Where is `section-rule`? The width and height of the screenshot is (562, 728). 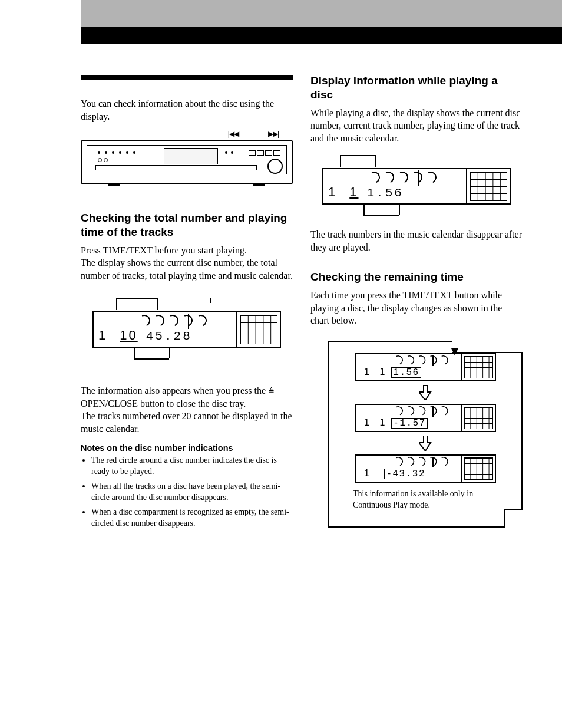
section-rule is located at coordinates (187, 77).